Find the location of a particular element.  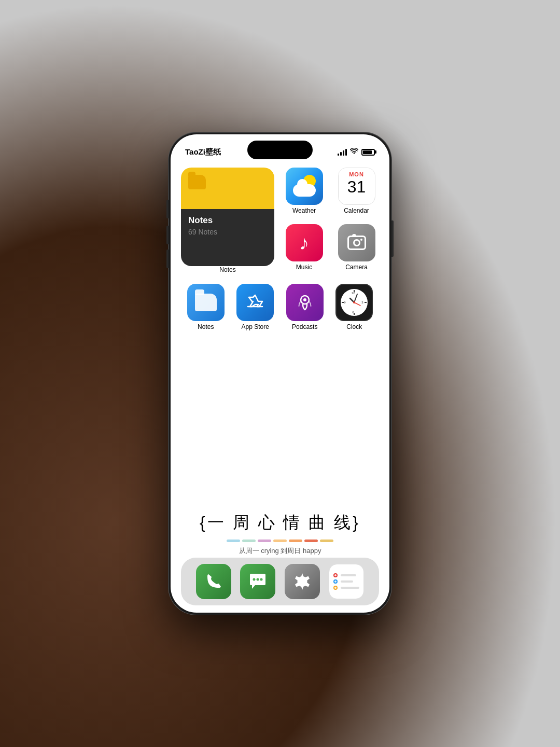

calendar-label: Calendar is located at coordinates (357, 211).